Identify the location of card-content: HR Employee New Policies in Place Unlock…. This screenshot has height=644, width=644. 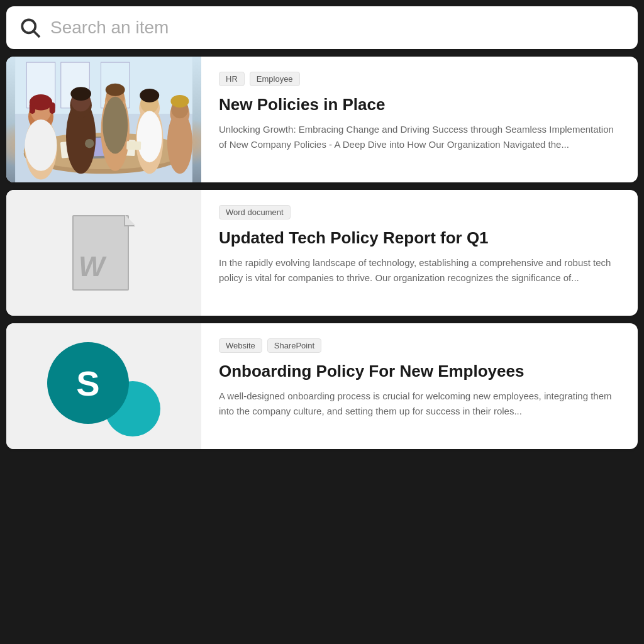
(419, 119).